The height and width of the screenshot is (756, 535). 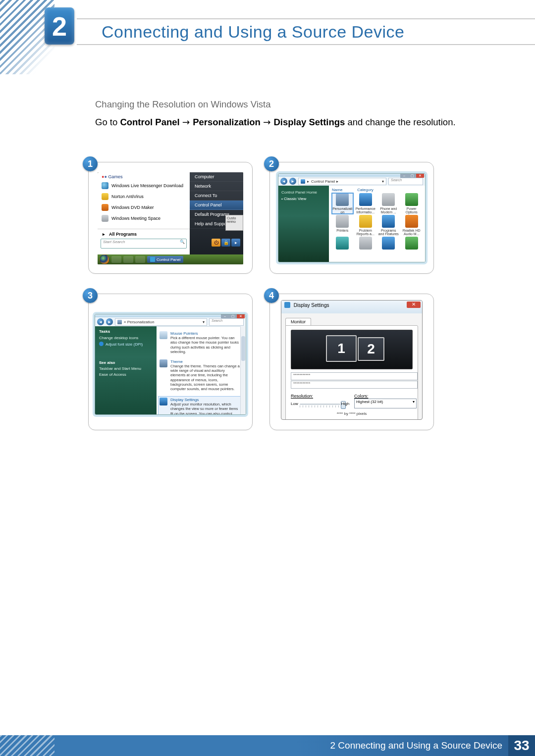 I want to click on scrollbar, so click(x=243, y=370).